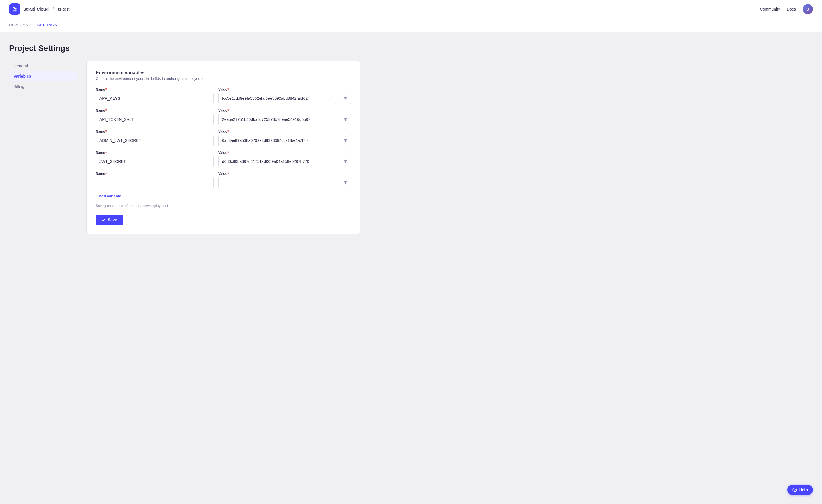 Image resolution: width=822 pixels, height=504 pixels. Describe the element at coordinates (43, 66) in the screenshot. I see `sidebar-item-general: General` at that location.